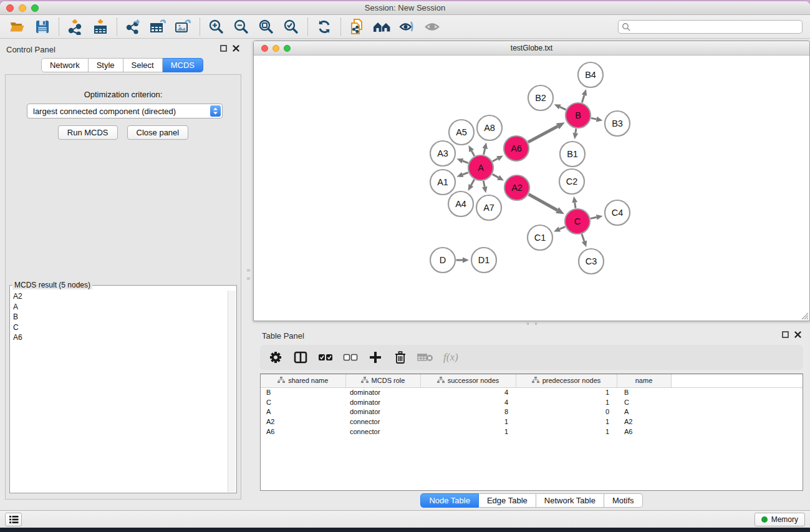 The width and height of the screenshot is (810, 532). Describe the element at coordinates (495, 160) in the screenshot. I see `edge-A-A6` at that location.